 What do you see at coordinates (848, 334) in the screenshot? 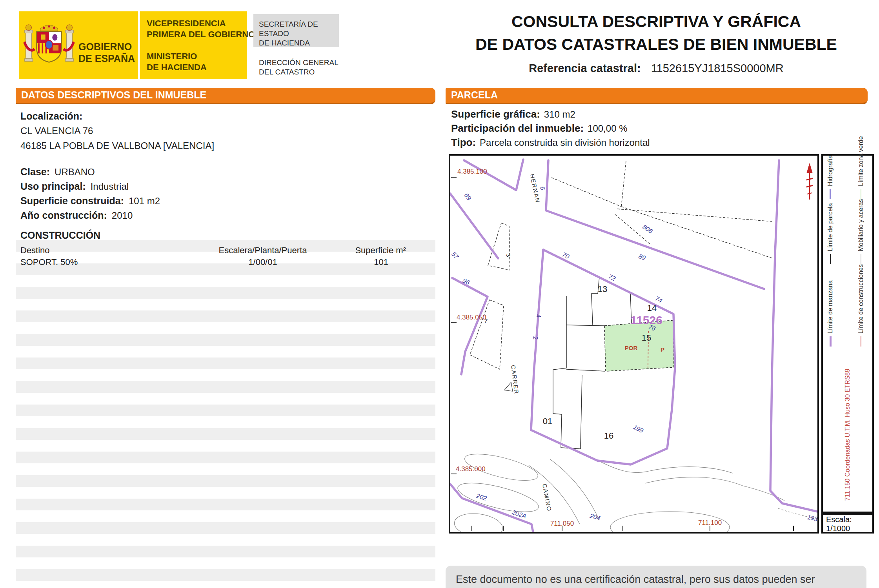
I see `map-legend: Límite de manzana Límite de construccion…` at bounding box center [848, 334].